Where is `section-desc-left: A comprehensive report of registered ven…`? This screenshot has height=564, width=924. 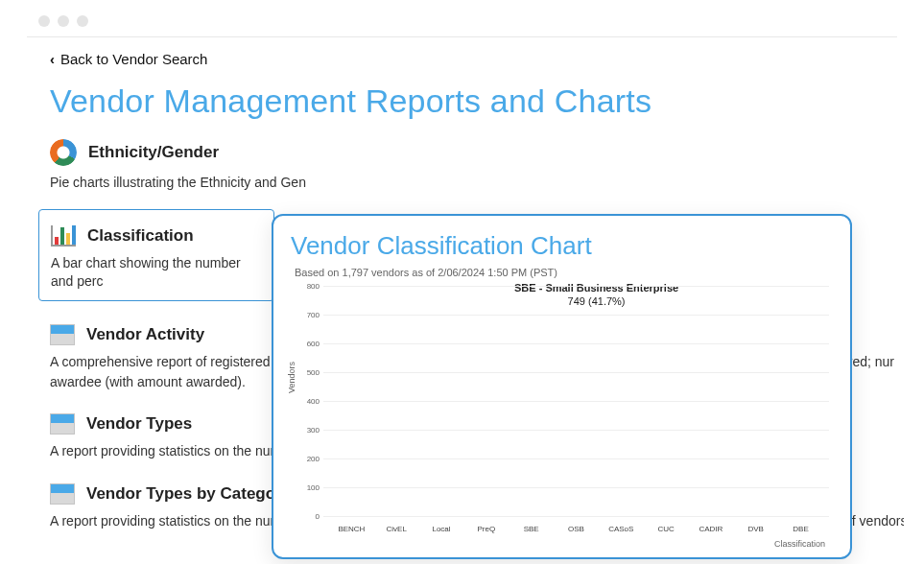 section-desc-left: A comprehensive report of registered ven… is located at coordinates (177, 363).